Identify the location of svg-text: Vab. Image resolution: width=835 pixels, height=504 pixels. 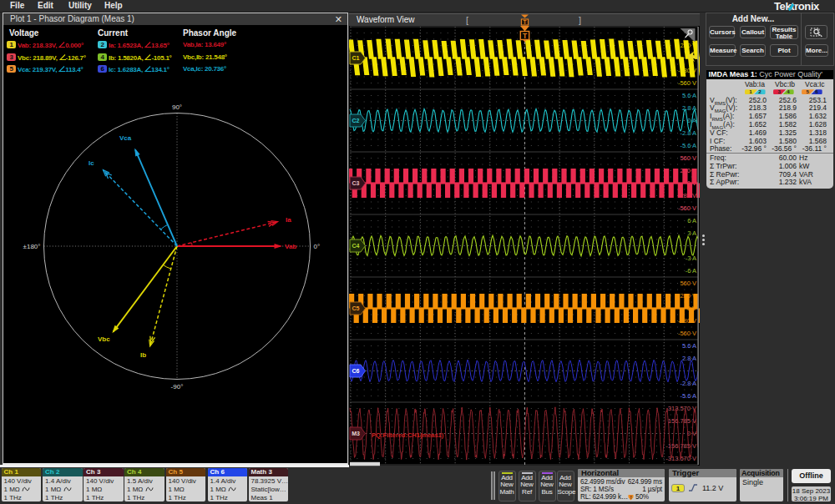
(291, 247).